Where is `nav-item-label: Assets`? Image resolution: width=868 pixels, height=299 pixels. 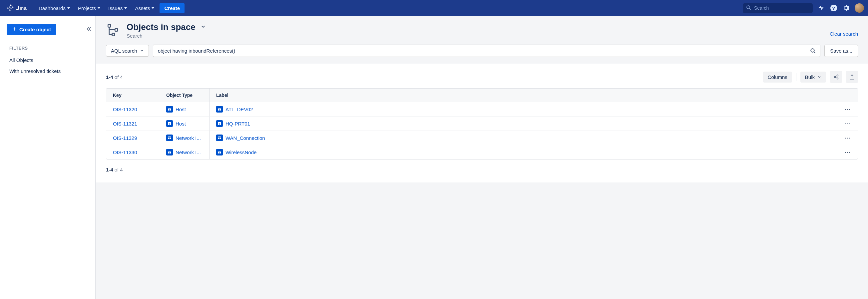
nav-item-label: Assets is located at coordinates (142, 8).